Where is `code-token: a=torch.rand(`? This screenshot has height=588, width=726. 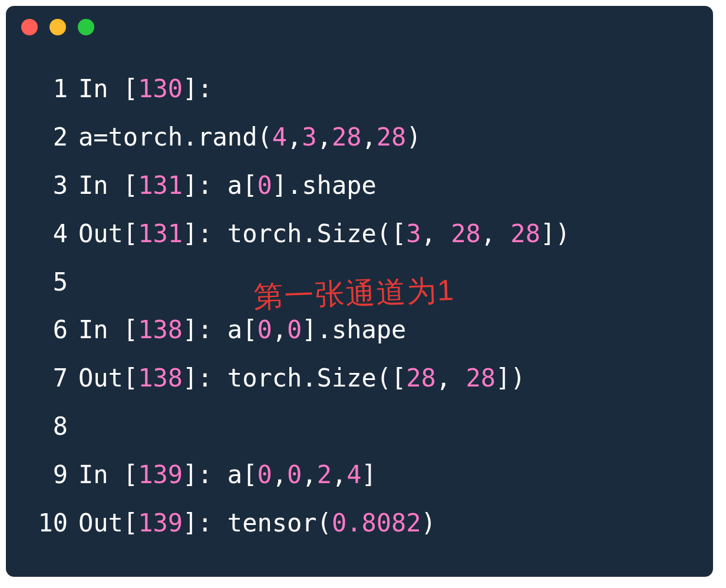
code-token: a=torch.rand( is located at coordinates (176, 137).